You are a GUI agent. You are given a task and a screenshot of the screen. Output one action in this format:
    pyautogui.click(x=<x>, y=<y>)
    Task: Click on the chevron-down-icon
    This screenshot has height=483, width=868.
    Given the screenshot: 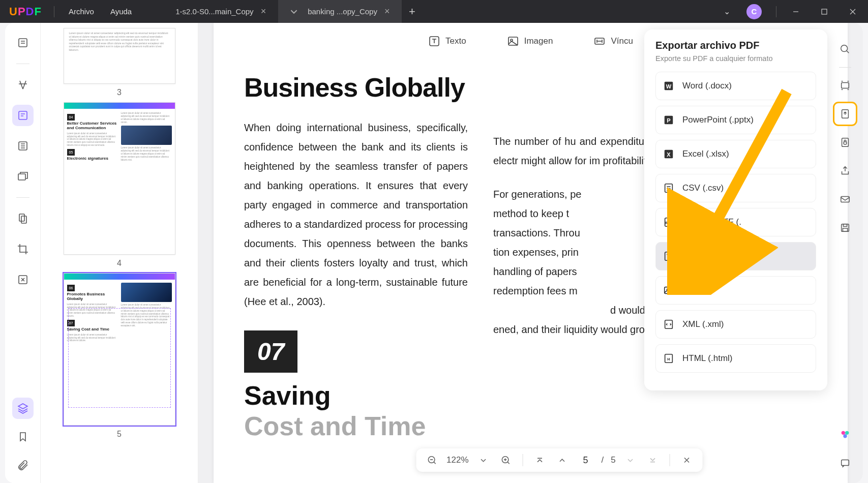 What is the action you would take?
    pyautogui.click(x=294, y=12)
    